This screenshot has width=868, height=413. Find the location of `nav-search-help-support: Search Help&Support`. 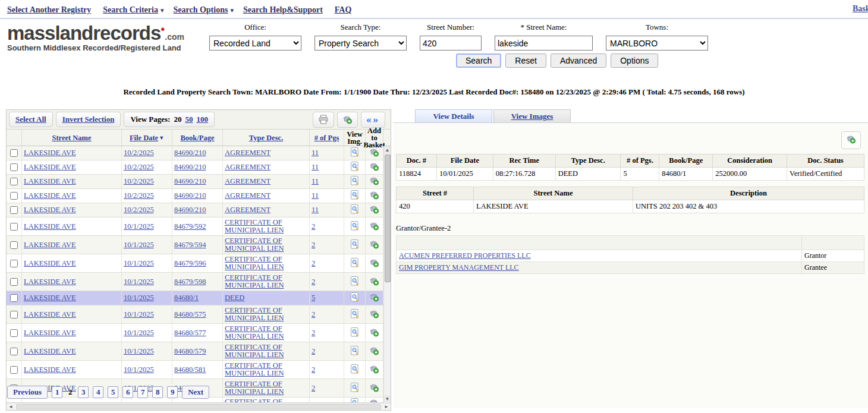

nav-search-help-support: Search Help&Support is located at coordinates (283, 10).